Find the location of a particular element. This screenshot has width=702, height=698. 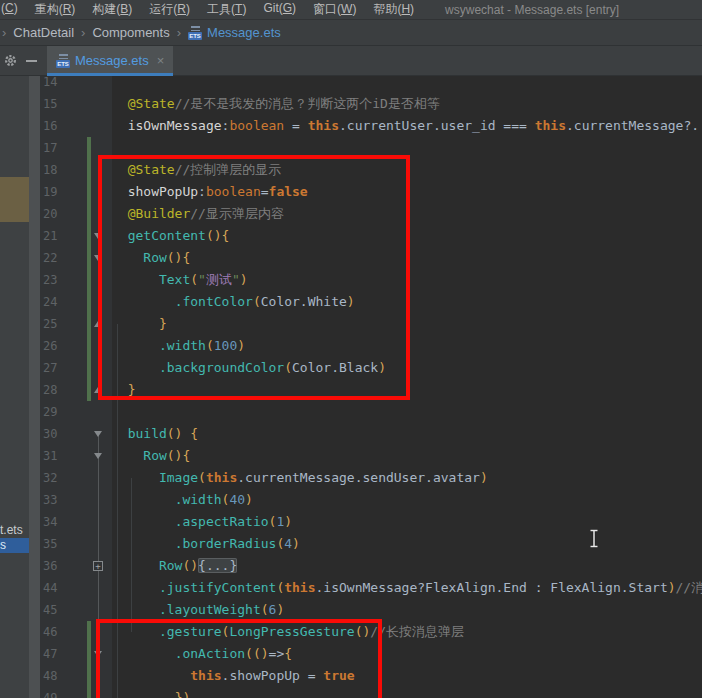

code-line: 32 Image(this.currentMessage.sendUser.av… is located at coordinates (351, 478).